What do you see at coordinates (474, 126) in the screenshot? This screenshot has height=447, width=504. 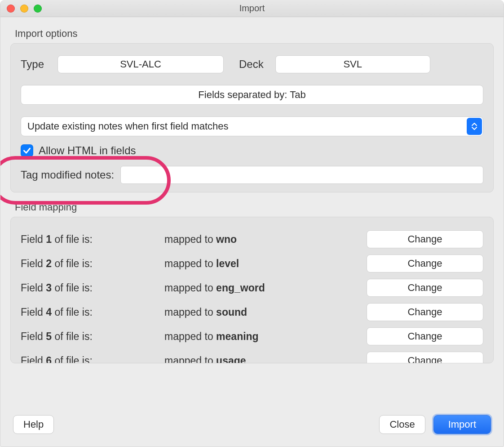 I see `chevron-up-down-icon` at bounding box center [474, 126].